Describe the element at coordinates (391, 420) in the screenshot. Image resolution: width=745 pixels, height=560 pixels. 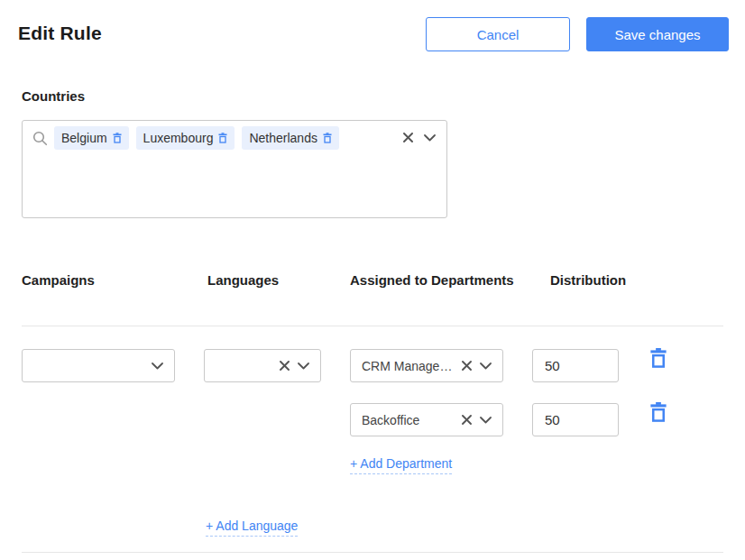
I see `department-select-value: Backoffice` at that location.